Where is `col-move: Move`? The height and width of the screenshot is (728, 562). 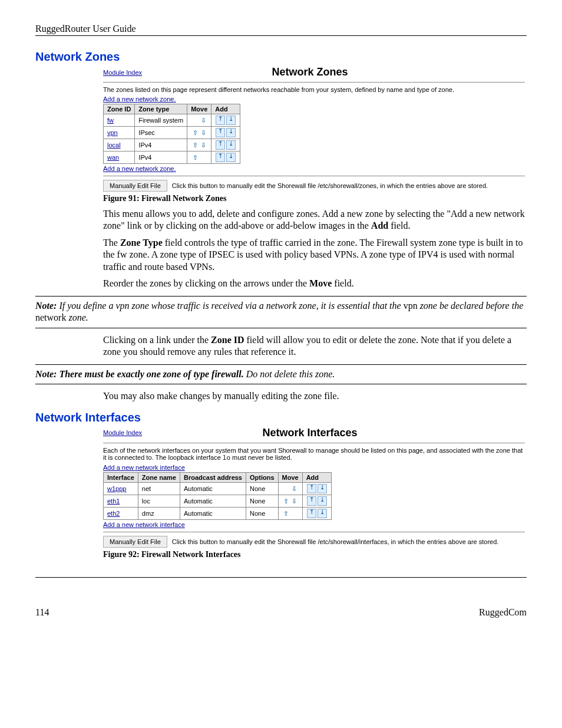
col-move: Move is located at coordinates (199, 110).